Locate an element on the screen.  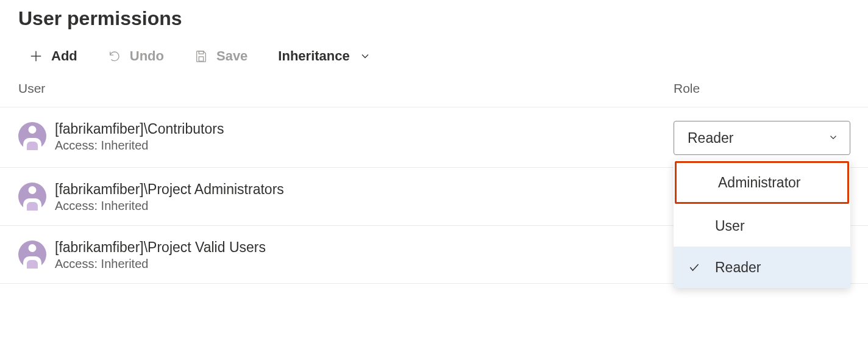
dropdown-item-label: Administrator is located at coordinates (760, 183).